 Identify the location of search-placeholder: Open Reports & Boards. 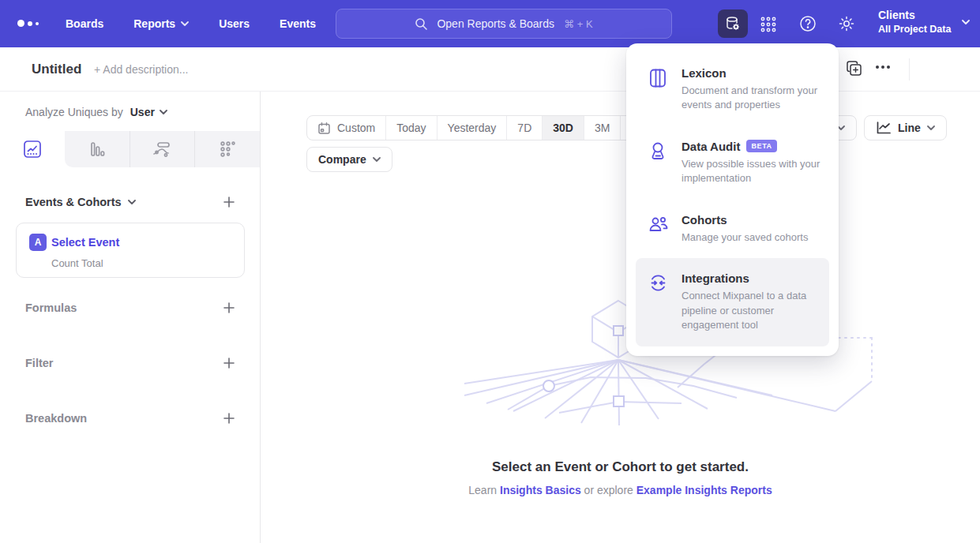
(496, 24).